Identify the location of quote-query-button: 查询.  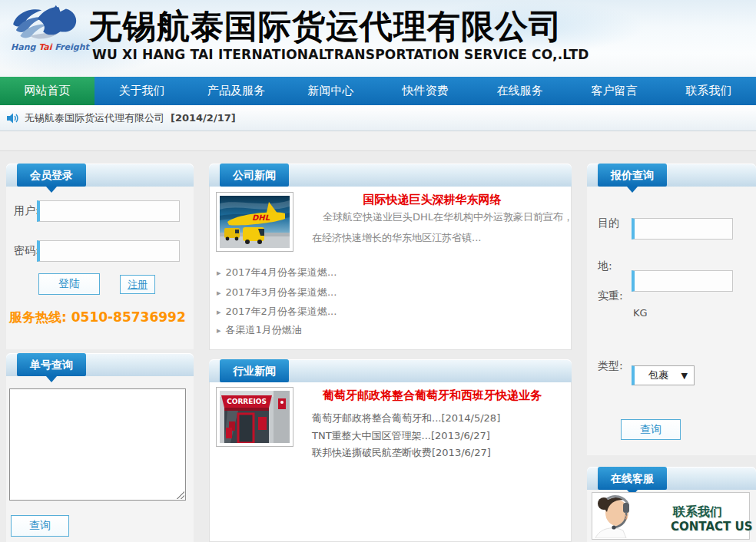
(651, 430).